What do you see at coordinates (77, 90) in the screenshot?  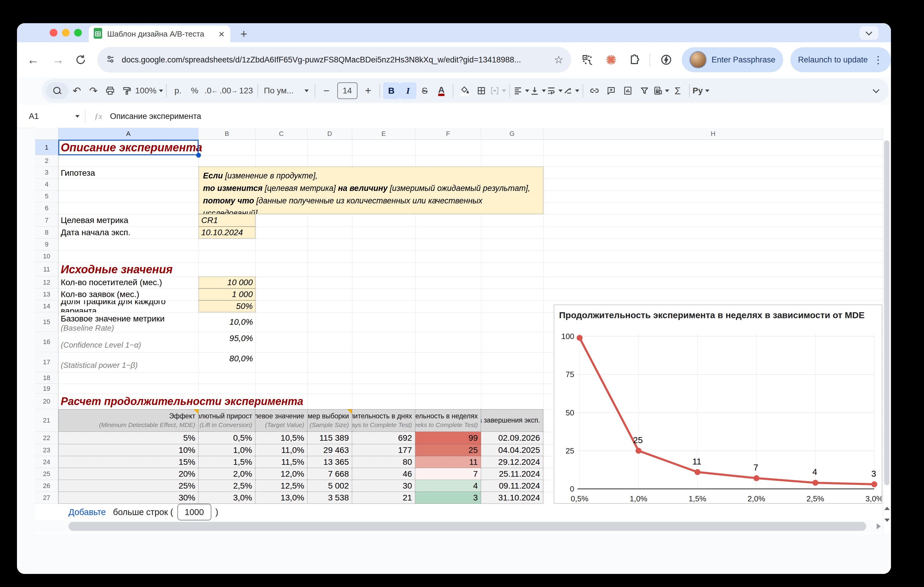 I see `undo-button: ↶` at bounding box center [77, 90].